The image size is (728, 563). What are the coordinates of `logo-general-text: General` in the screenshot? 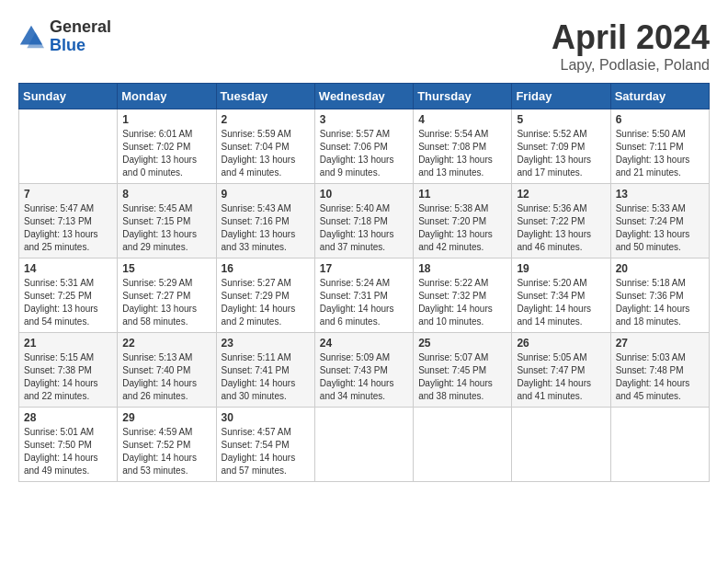 It's located at (81, 28).